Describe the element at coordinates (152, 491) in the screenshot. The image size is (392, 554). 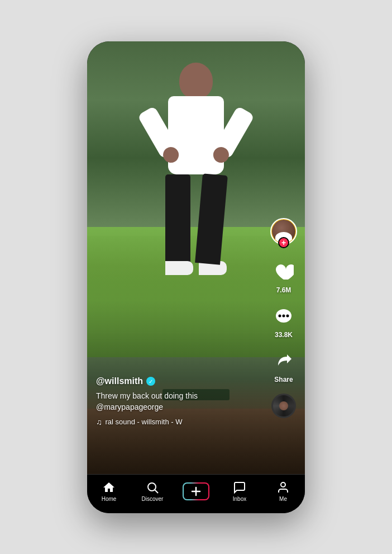
I see `nav-discover: Discover` at that location.